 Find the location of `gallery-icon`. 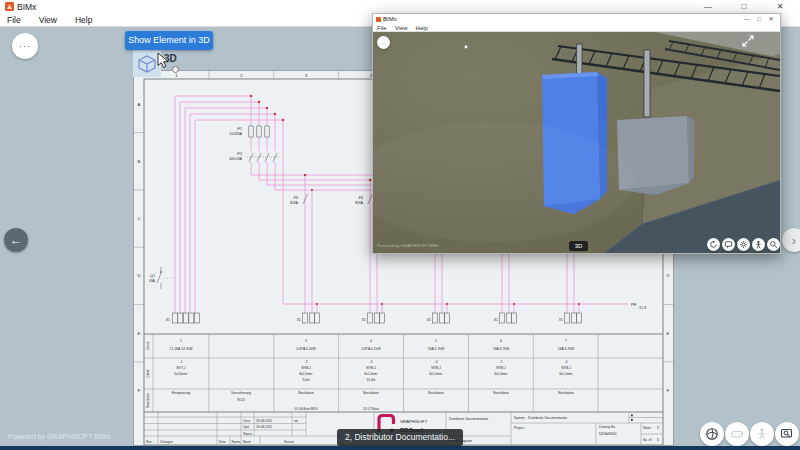

gallery-icon is located at coordinates (728, 244).